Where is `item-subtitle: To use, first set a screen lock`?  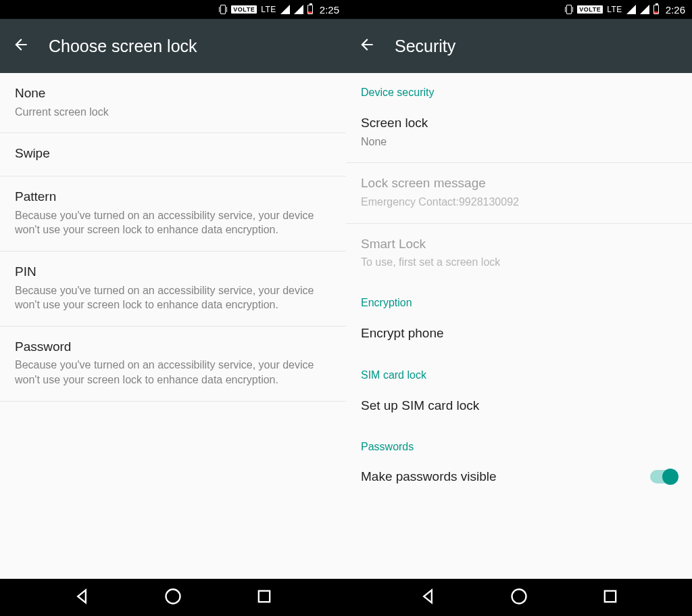 item-subtitle: To use, first set a screen lock is located at coordinates (519, 262).